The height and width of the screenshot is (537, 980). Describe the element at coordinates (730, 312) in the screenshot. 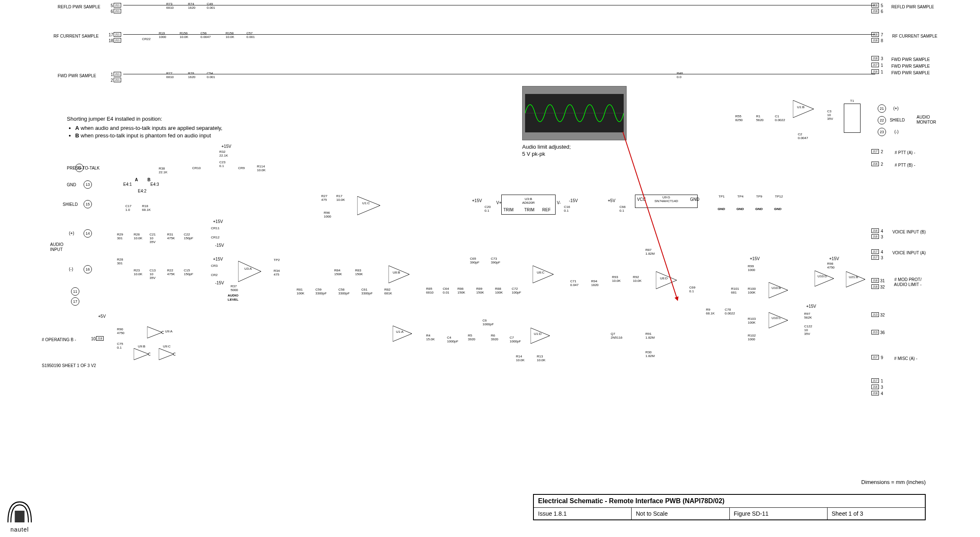

I see `comp-c78: C780.0022` at that location.